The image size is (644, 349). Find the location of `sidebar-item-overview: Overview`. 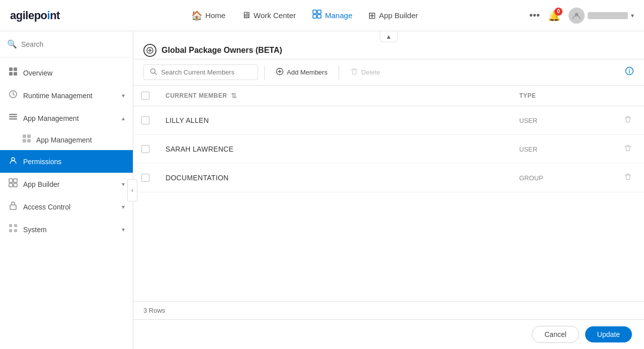

sidebar-item-overview: Overview is located at coordinates (66, 73).